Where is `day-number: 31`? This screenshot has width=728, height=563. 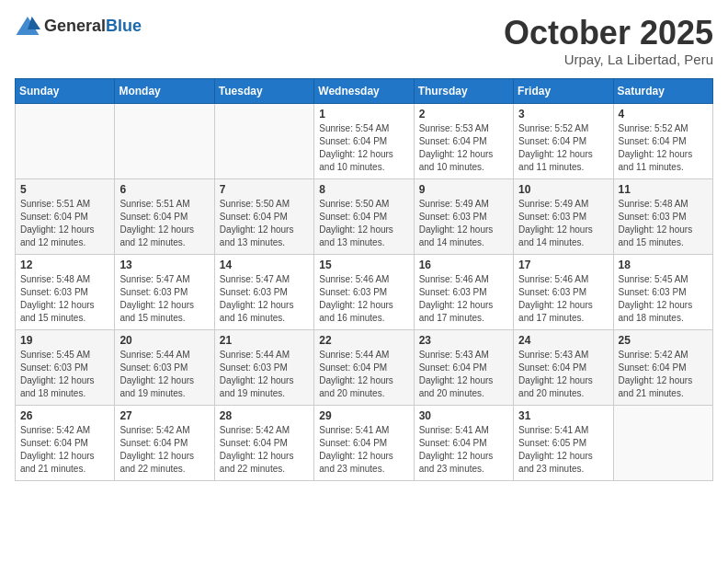
day-number: 31 is located at coordinates (563, 416).